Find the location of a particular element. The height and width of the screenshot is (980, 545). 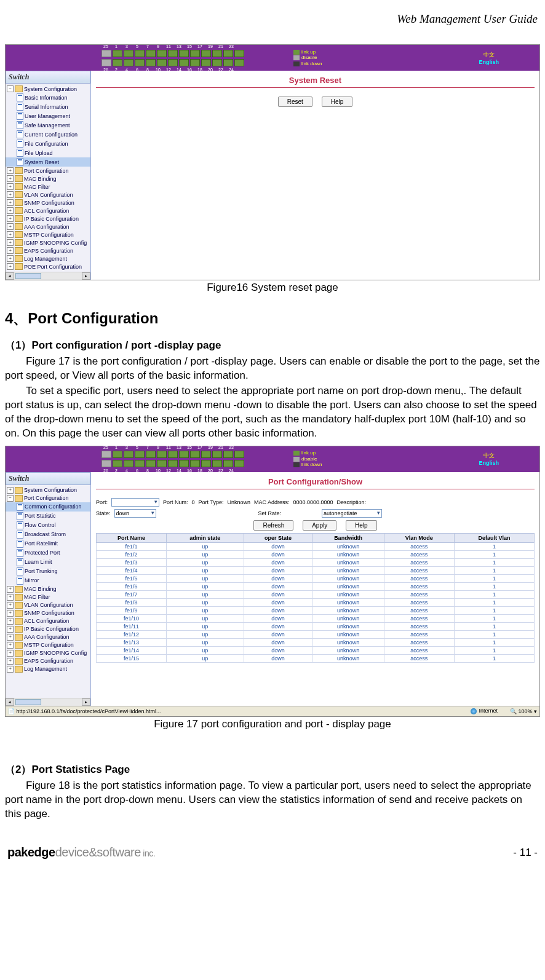

tree-item: Learn Limit is located at coordinates (48, 562).